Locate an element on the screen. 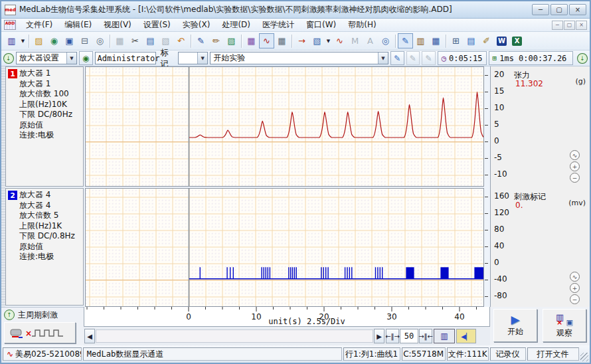 The image size is (591, 364). report-view-icon: ▥ is located at coordinates (420, 41).